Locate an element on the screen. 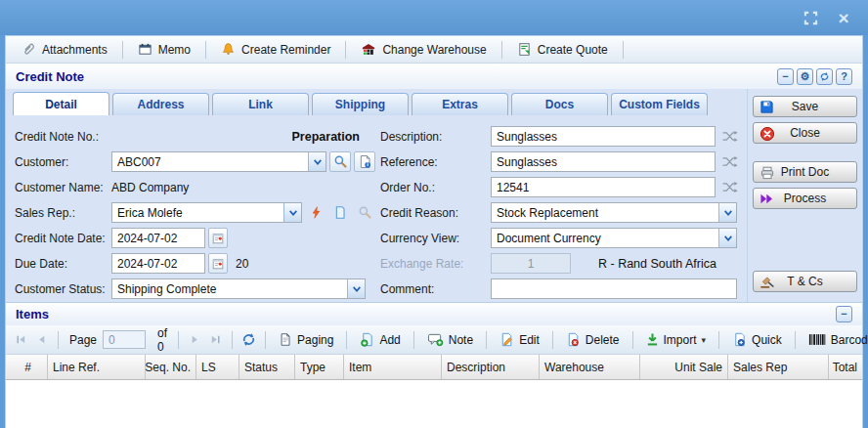 This screenshot has width=868, height=428. import-button: Import ▾ is located at coordinates (676, 340).